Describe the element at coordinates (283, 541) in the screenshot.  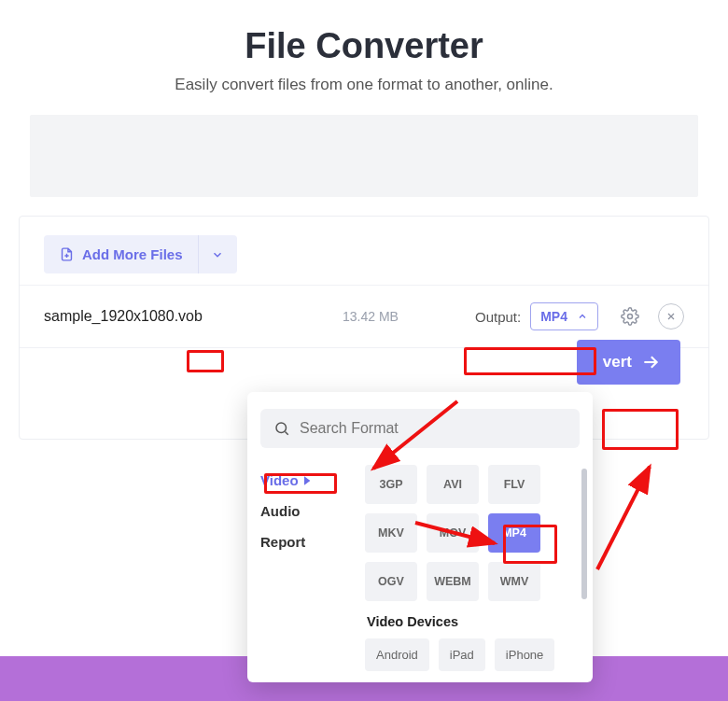
I see `category-label: Report` at that location.